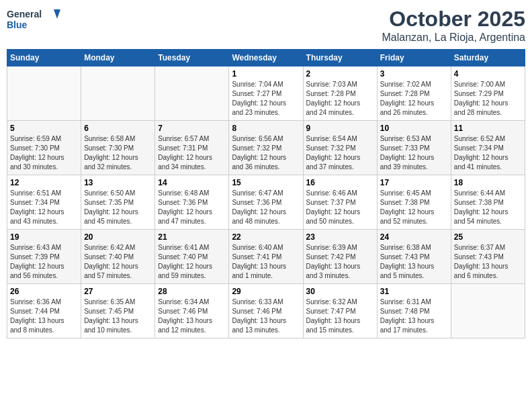 The image size is (532, 411). I want to click on calendar-cell: 15Sunrise: 6:47 AMSunset: 7:36 PMDayligh…, so click(266, 203).